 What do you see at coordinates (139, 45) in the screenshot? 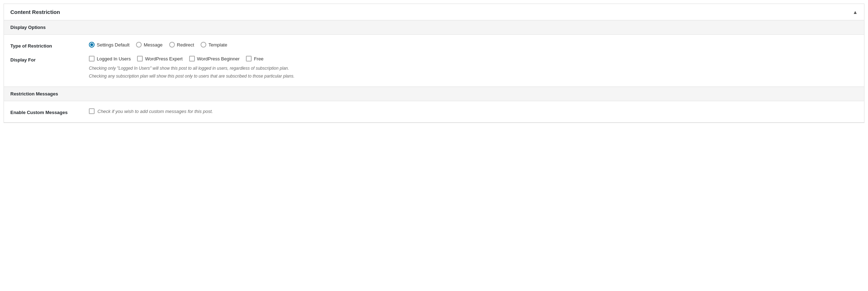
I see `radio-message` at bounding box center [139, 45].